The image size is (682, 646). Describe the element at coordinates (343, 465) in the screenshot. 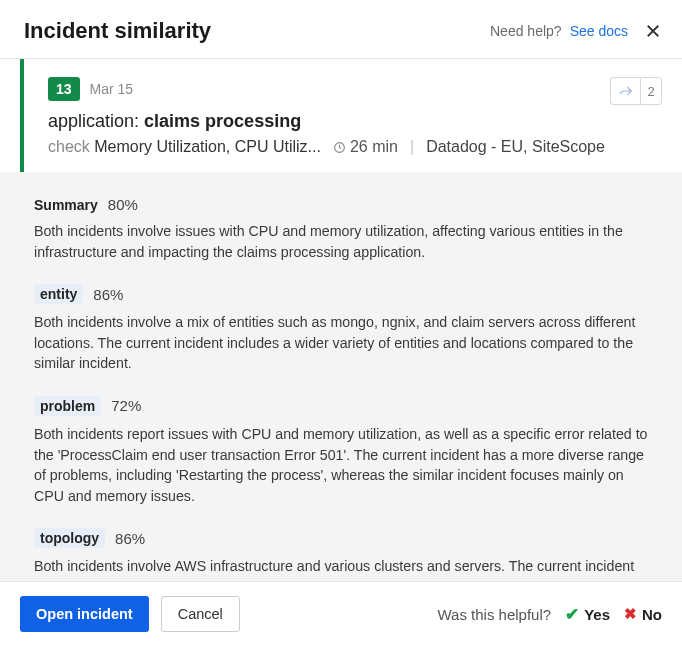

I see `section-text: Both incidents report issues with CPU an…` at that location.